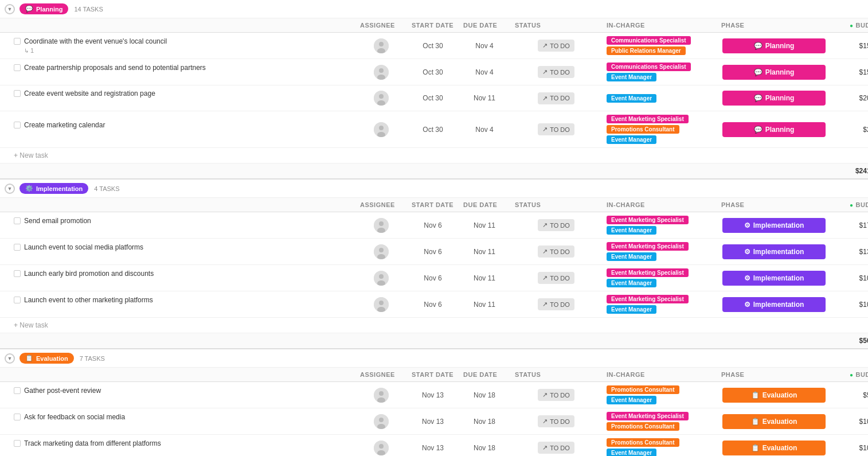 The image size is (868, 456). What do you see at coordinates (434, 130) in the screenshot?
I see `table-row: Create marketing calendar Oct 30 Nov 4 ↗…` at bounding box center [434, 130].